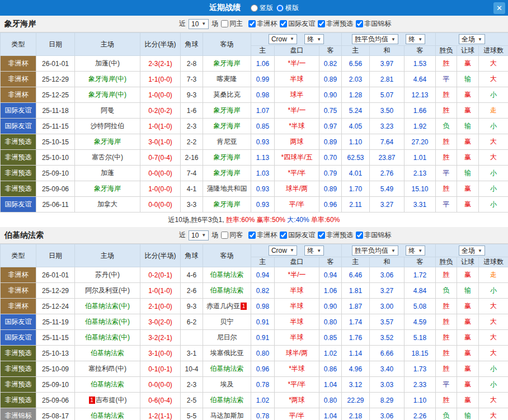  Describe the element at coordinates (227, 414) in the screenshot. I see `away-team: 马达加斯加` at that location.